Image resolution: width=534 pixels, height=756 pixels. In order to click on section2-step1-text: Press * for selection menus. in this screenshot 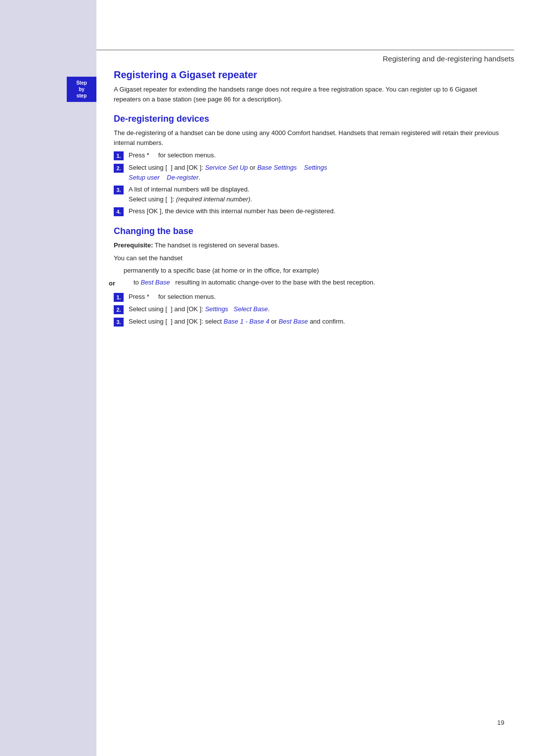, I will do `click(316, 155)`.